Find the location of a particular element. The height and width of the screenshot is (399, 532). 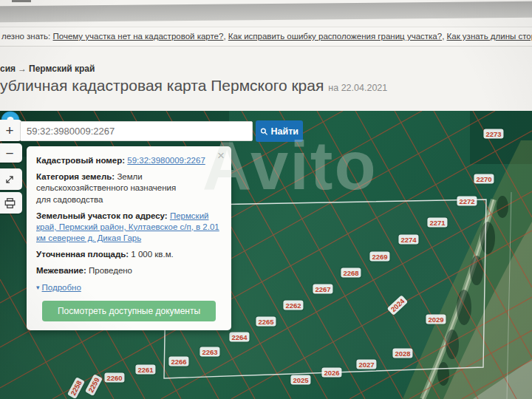

parcel-label-2026: 2026 is located at coordinates (331, 372).